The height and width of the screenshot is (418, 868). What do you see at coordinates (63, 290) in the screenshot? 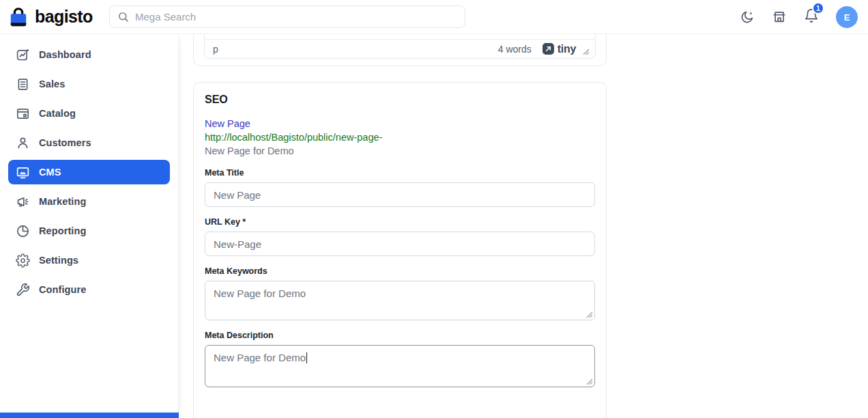
I see `sidebar-item-label: Configure` at bounding box center [63, 290].